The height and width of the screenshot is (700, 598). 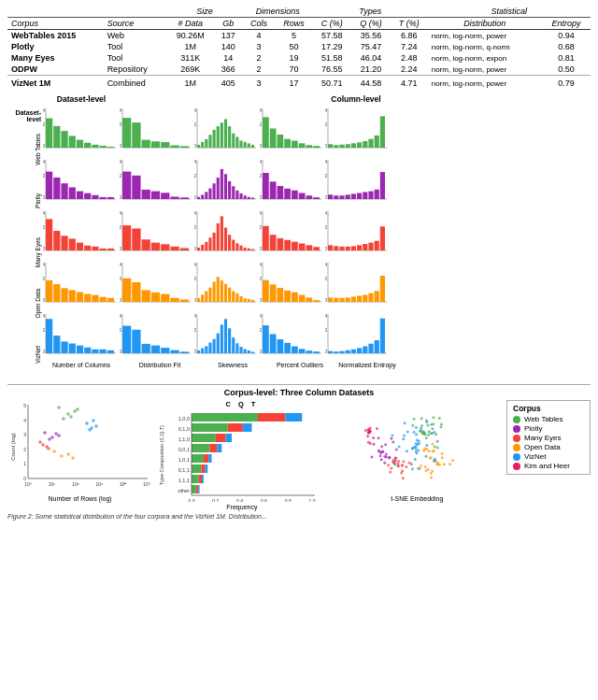 What do you see at coordinates (228, 24) in the screenshot?
I see `th-gb: Gb` at bounding box center [228, 24].